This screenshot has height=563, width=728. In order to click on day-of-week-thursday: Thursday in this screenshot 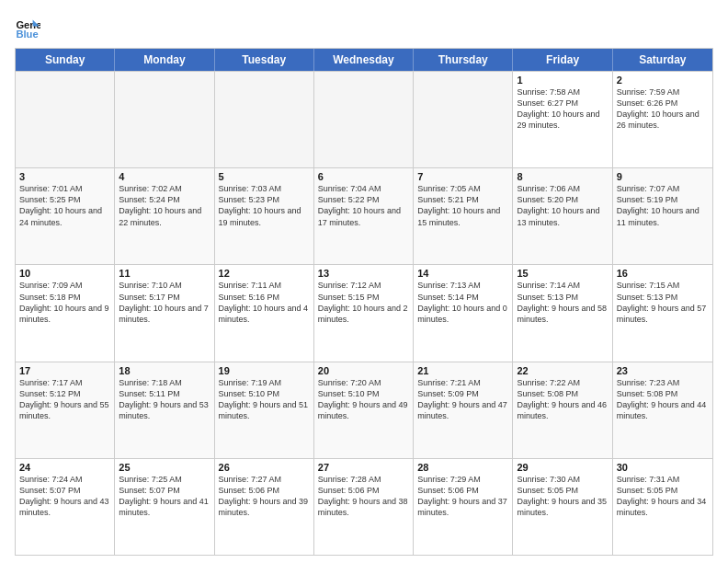, I will do `click(463, 60)`.